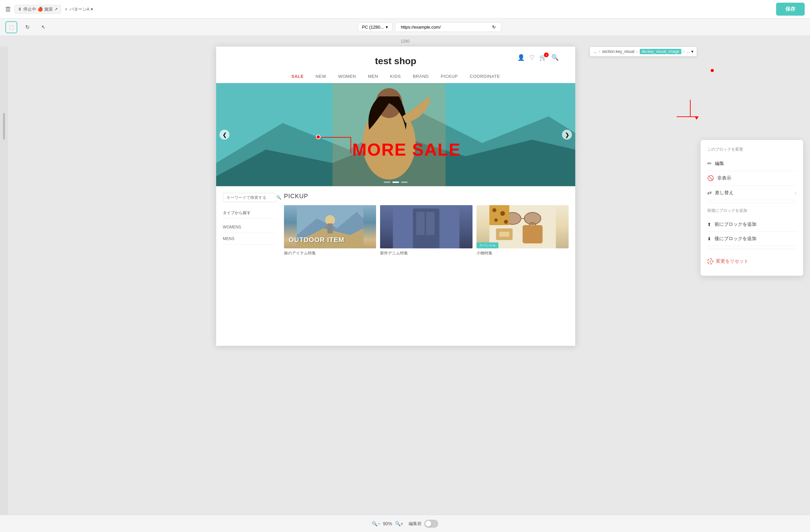 The width and height of the screenshot is (810, 532). I want to click on nav-item-pickup: PICKUP, so click(449, 76).